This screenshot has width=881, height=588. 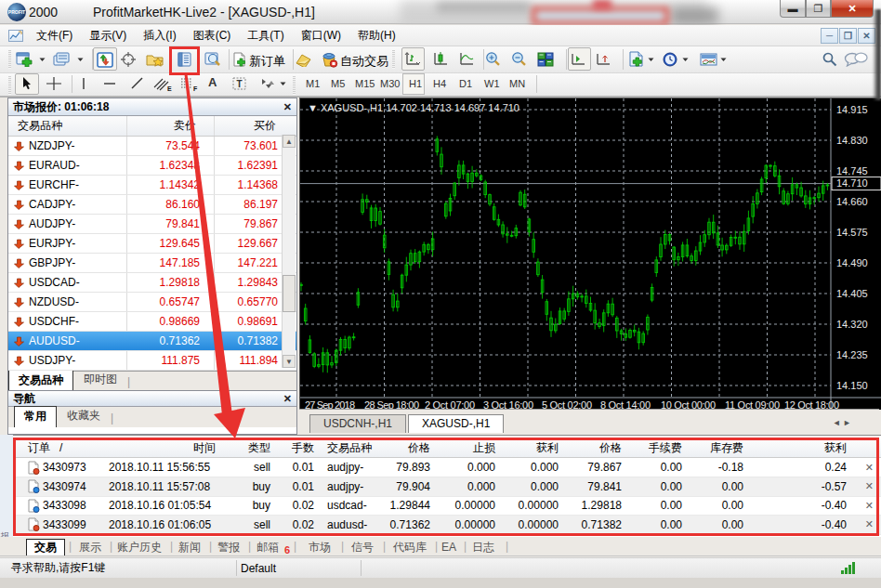 I want to click on svg-text: 14.490, so click(x=852, y=263).